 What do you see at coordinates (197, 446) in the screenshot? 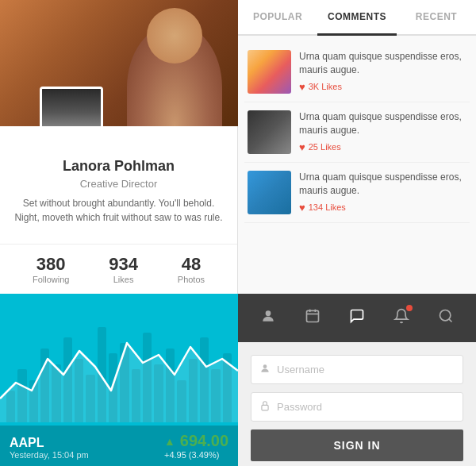
I see `chart-price-info: ▲ 694.00 +4.95 (3.49%)` at bounding box center [197, 446].